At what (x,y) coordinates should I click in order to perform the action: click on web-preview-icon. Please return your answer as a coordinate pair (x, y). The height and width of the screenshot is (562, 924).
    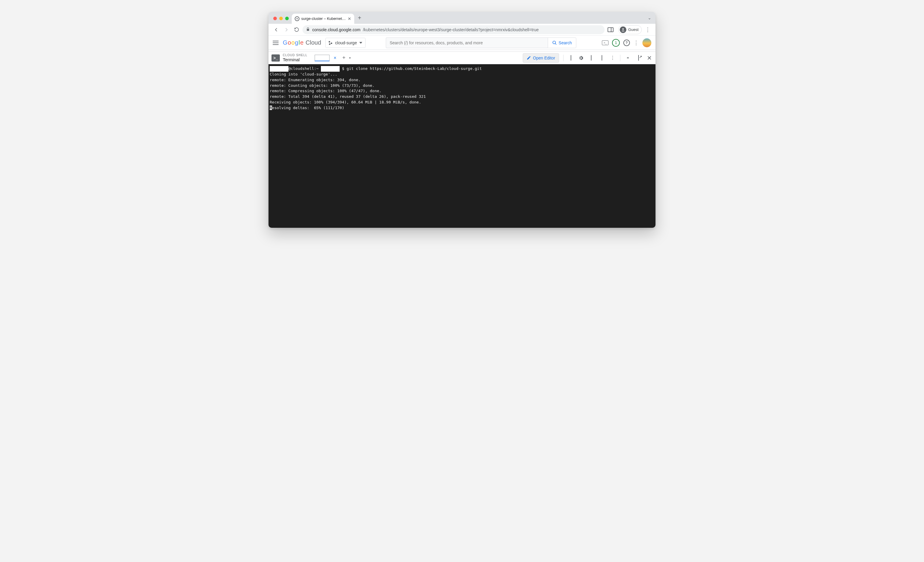
    Looking at the image, I should click on (591, 58).